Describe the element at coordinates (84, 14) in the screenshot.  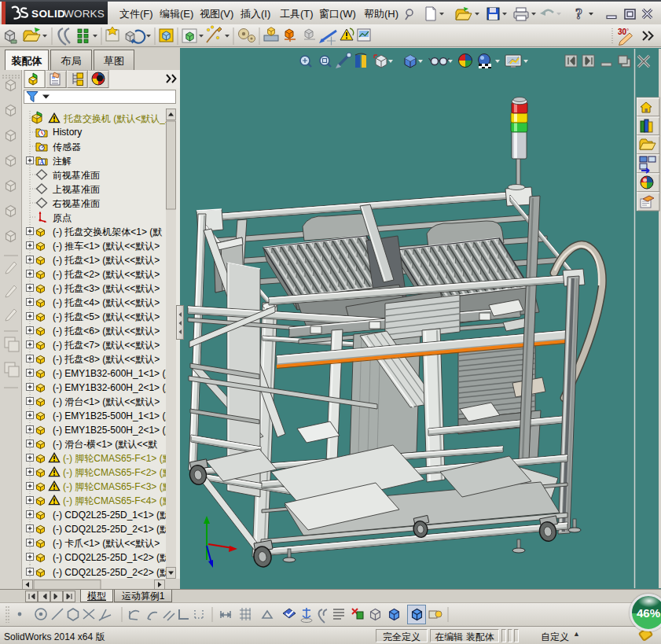
I see `svg-text: WORKS` at that location.